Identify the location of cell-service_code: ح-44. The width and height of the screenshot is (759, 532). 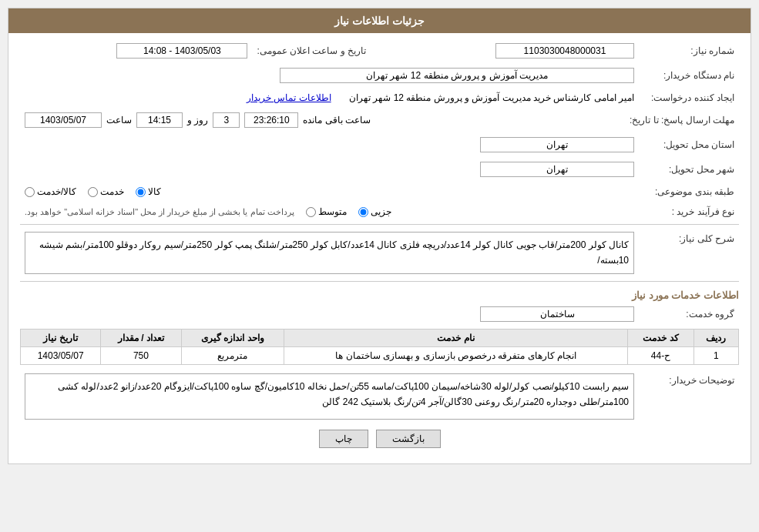
(661, 356).